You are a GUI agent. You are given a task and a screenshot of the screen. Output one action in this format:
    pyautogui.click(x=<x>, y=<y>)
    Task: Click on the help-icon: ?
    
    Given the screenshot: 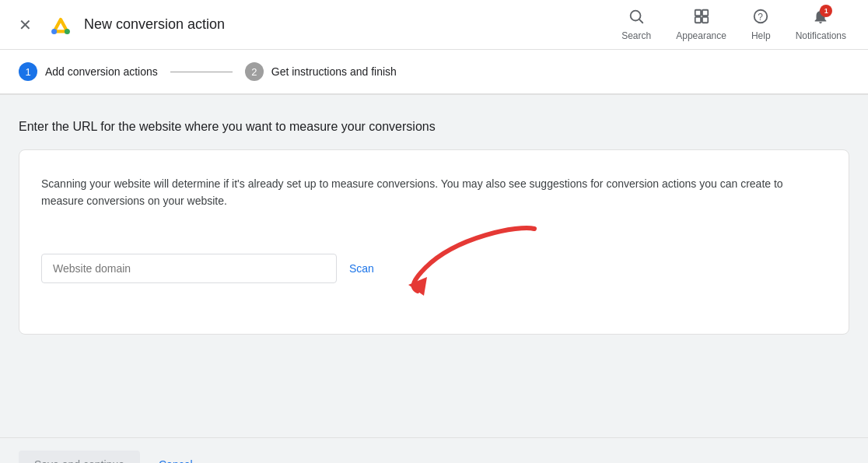 What is the action you would take?
    pyautogui.click(x=761, y=19)
    